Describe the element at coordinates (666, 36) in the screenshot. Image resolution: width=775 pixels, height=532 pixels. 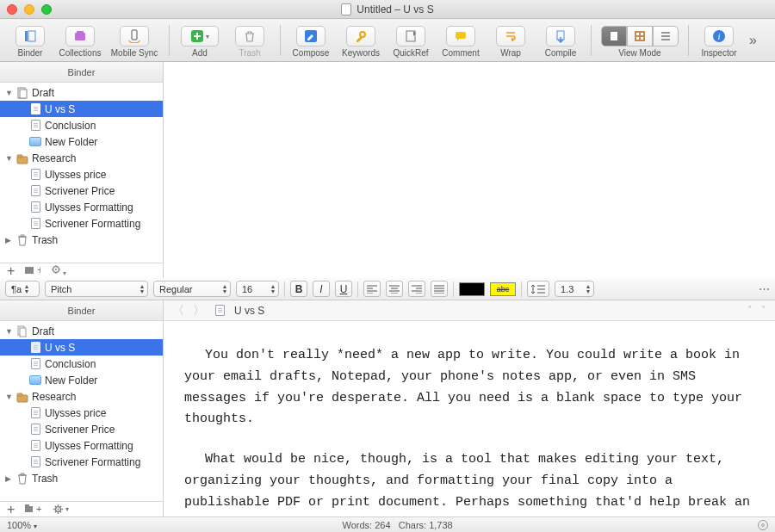
I see `view-mode-outline` at that location.